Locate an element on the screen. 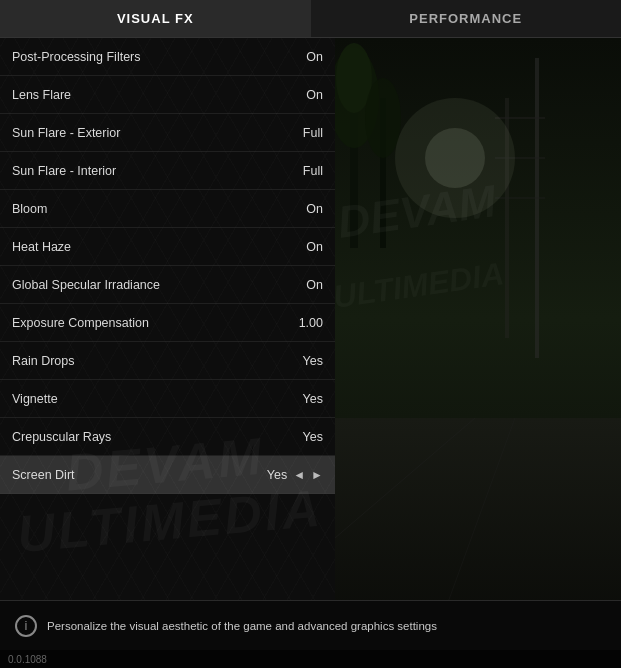 The image size is (621, 668). tab-performance-label: PERFORMANCE is located at coordinates (466, 18).